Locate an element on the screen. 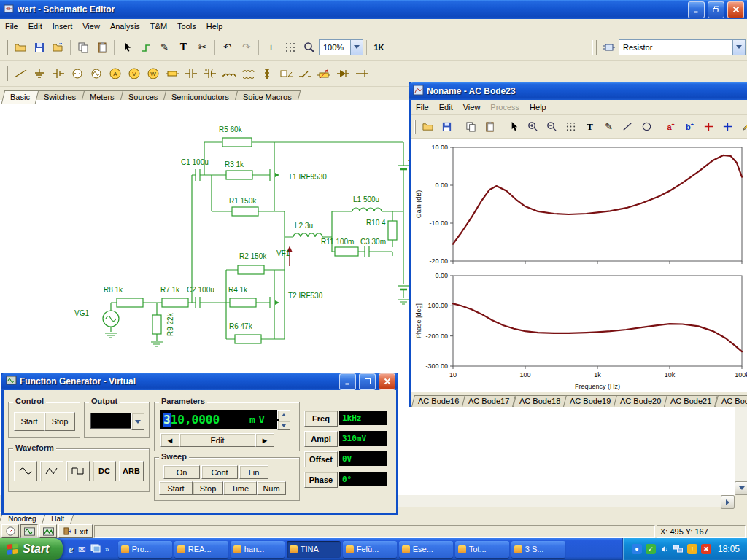  component-wattmeter-button: W is located at coordinates (153, 73).